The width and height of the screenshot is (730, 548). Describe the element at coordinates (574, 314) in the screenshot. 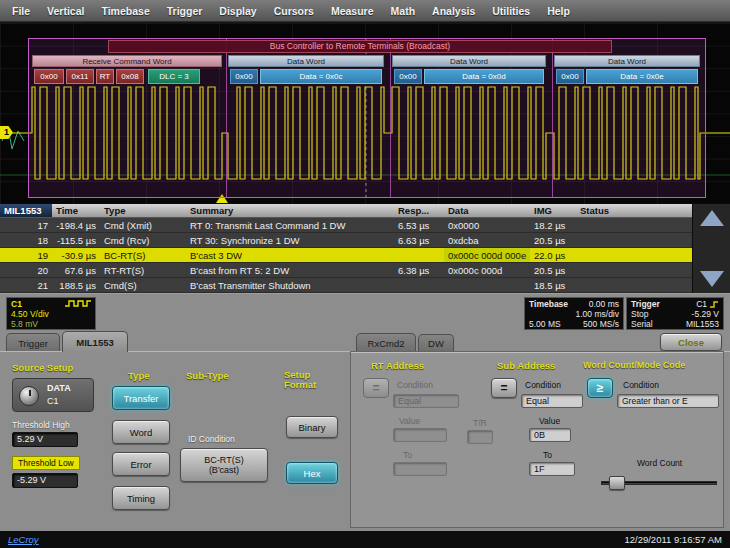

I see `timebase-descriptor: Timebase0.00 ms 1.00 ms/div 5.00 MS500 M…` at that location.